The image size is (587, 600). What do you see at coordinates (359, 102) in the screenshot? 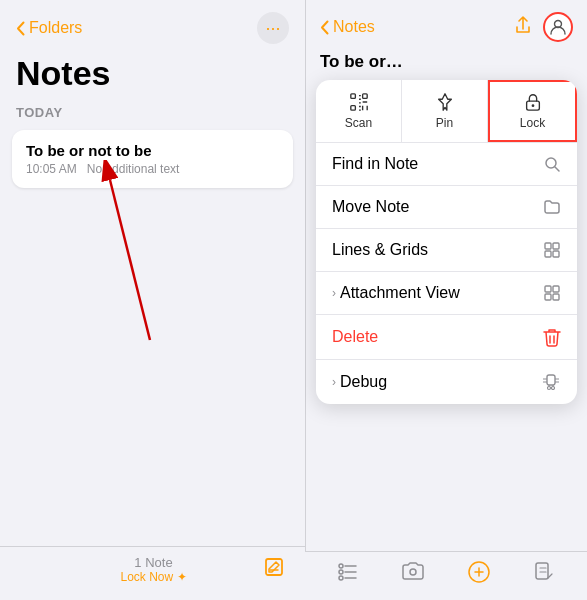
I see `scan-icon` at bounding box center [359, 102].